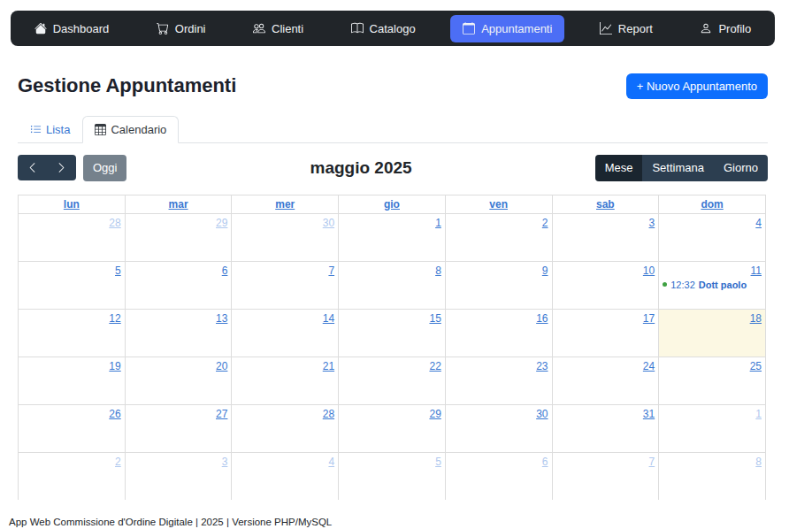 The image size is (812, 529). I want to click on date-link: 24, so click(651, 365).